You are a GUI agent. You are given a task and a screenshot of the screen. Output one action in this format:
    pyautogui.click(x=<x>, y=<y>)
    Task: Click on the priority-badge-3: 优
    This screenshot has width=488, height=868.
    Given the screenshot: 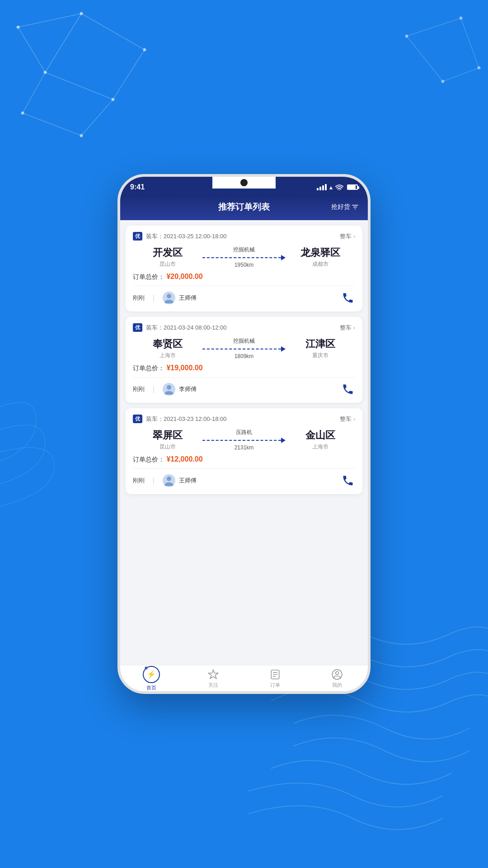 What is the action you would take?
    pyautogui.click(x=137, y=419)
    